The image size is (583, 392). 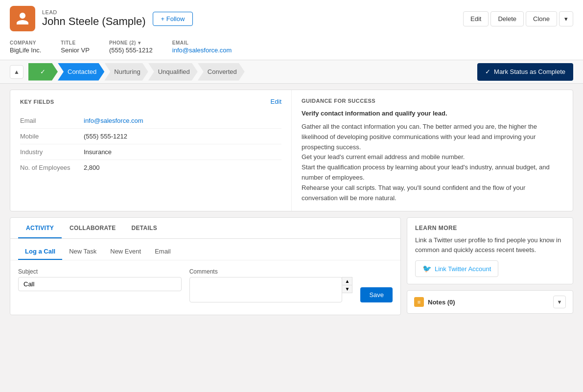 What do you see at coordinates (173, 19) in the screenshot?
I see `follow-button: + Follow` at bounding box center [173, 19].